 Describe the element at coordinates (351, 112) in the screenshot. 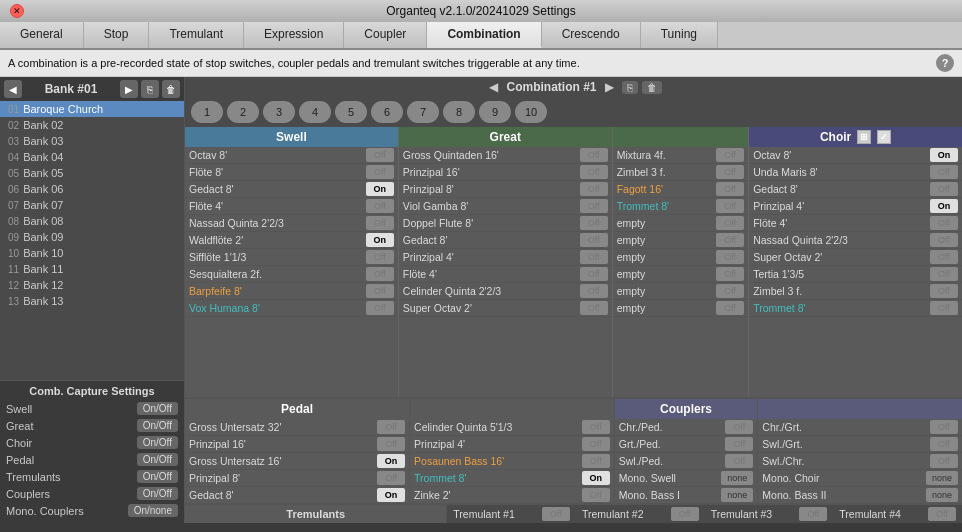

I see `num-button-5: 5` at that location.